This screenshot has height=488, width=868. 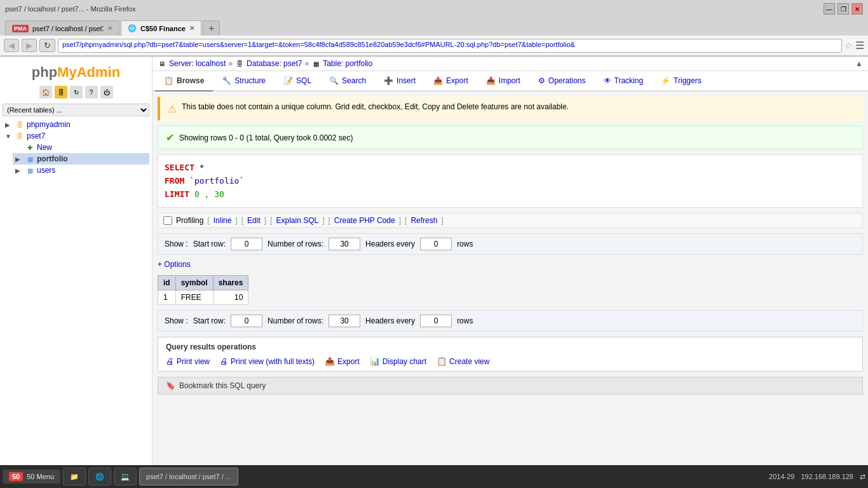 I want to click on taskbar-item-terminal: 💻, so click(x=125, y=477).